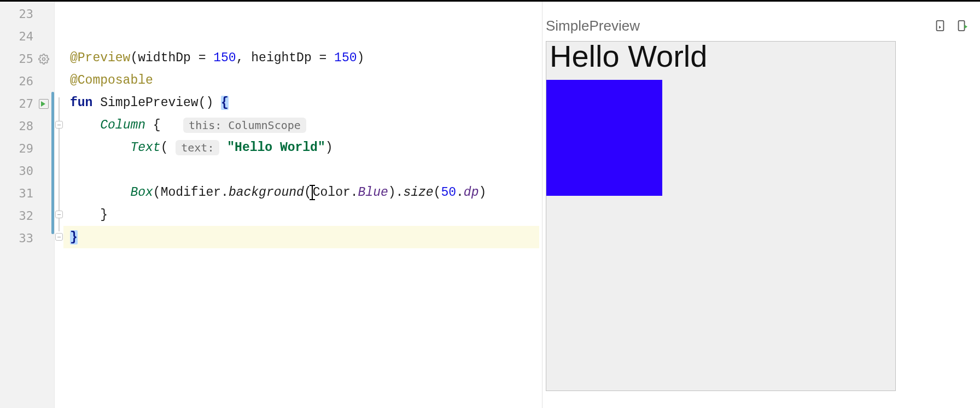 This screenshot has width=980, height=408. Describe the element at coordinates (27, 14) in the screenshot. I see `gutter-line: 23` at that location.